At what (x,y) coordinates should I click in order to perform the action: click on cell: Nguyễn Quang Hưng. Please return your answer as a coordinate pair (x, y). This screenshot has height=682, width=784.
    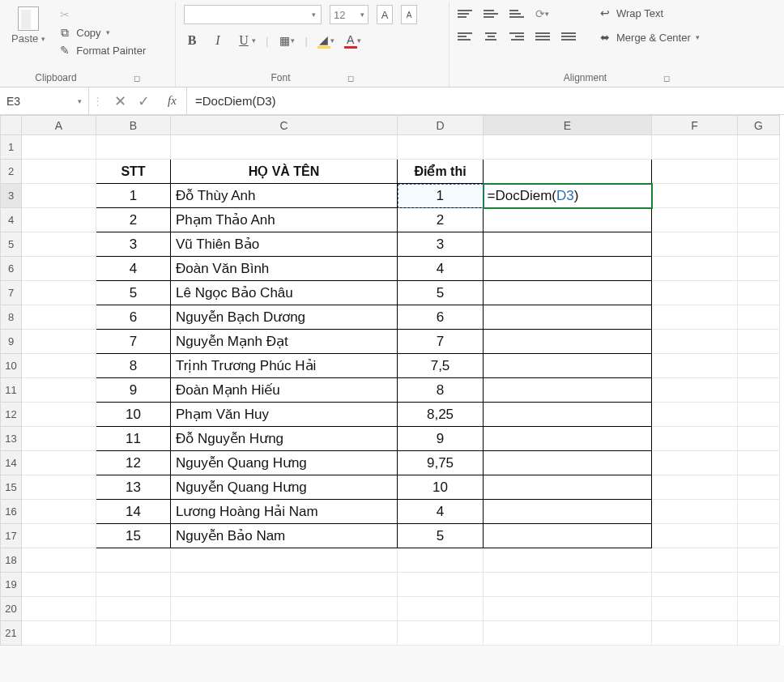
    Looking at the image, I should click on (284, 463).